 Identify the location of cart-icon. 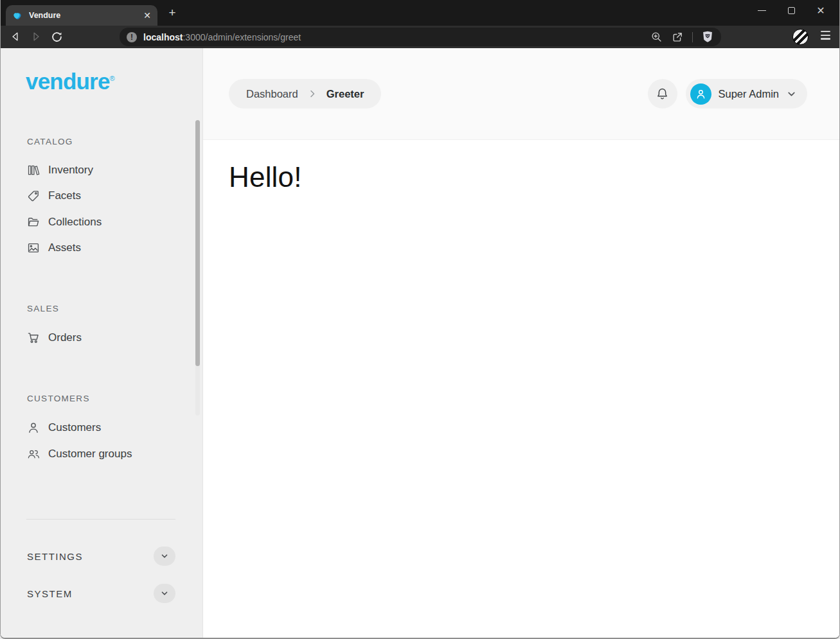
(33, 338).